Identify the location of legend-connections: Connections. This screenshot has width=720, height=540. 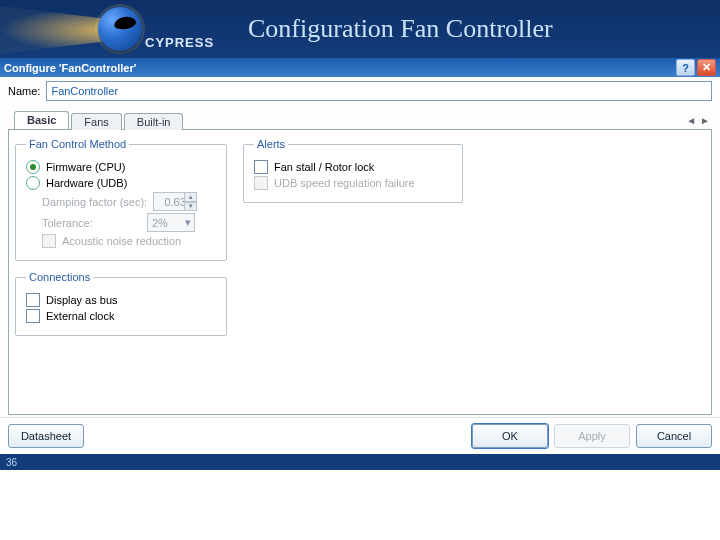
(60, 277).